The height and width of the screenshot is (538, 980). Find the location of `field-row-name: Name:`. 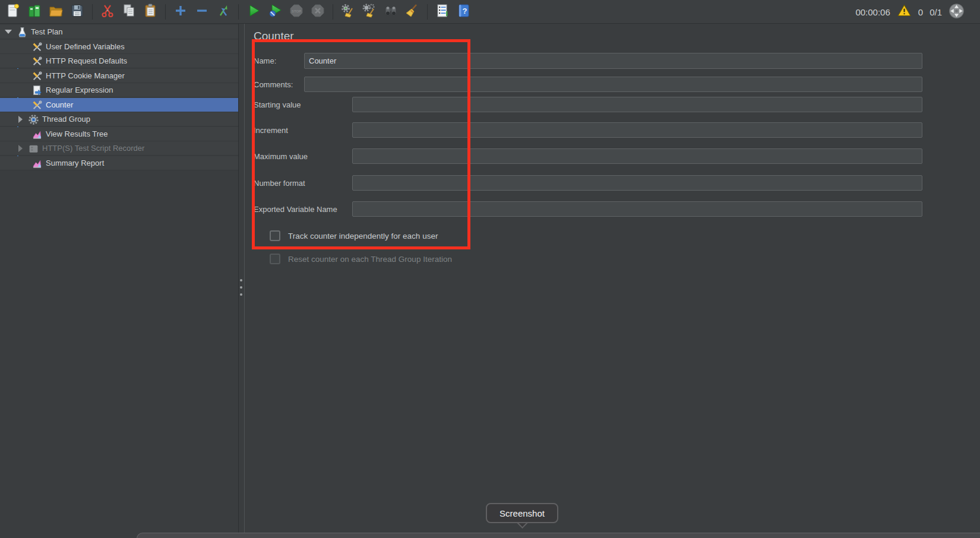

field-row-name: Name: is located at coordinates (265, 61).